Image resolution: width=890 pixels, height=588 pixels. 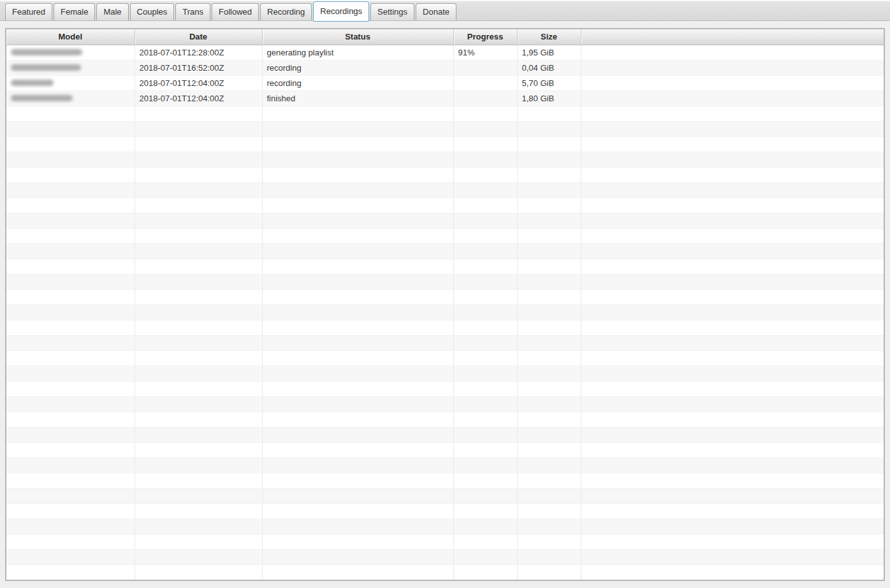 What do you see at coordinates (436, 11) in the screenshot?
I see `tab-donate: Donate` at bounding box center [436, 11].